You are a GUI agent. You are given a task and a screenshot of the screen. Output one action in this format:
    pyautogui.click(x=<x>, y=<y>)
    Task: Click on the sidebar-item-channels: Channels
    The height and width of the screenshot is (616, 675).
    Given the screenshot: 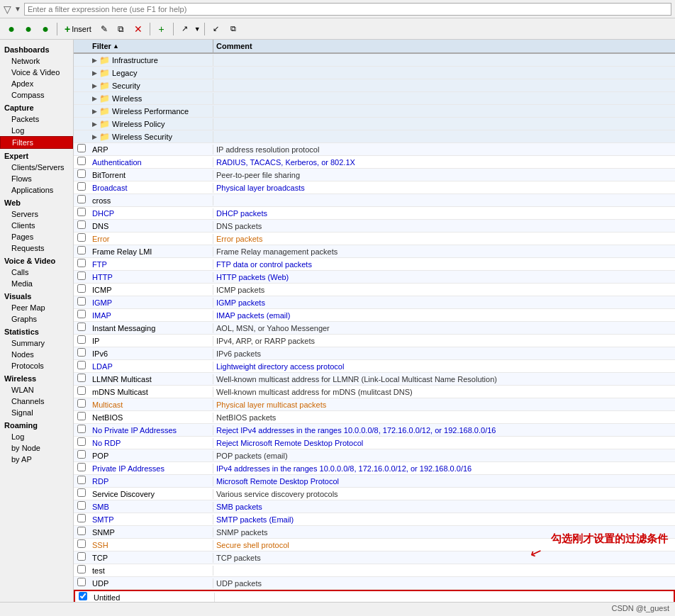 What is the action you would take?
    pyautogui.click(x=37, y=401)
    